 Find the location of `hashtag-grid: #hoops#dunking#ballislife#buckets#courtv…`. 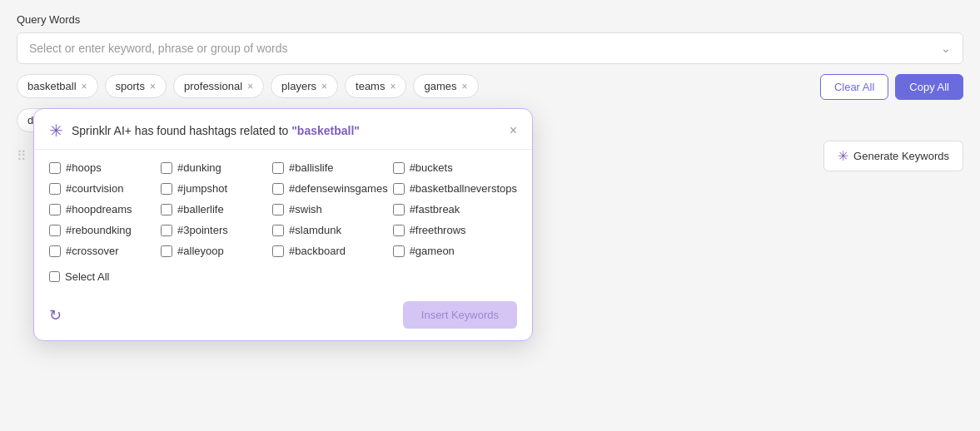

hashtag-grid: #hoops#dunking#ballislife#buckets#courtv… is located at coordinates (283, 210).